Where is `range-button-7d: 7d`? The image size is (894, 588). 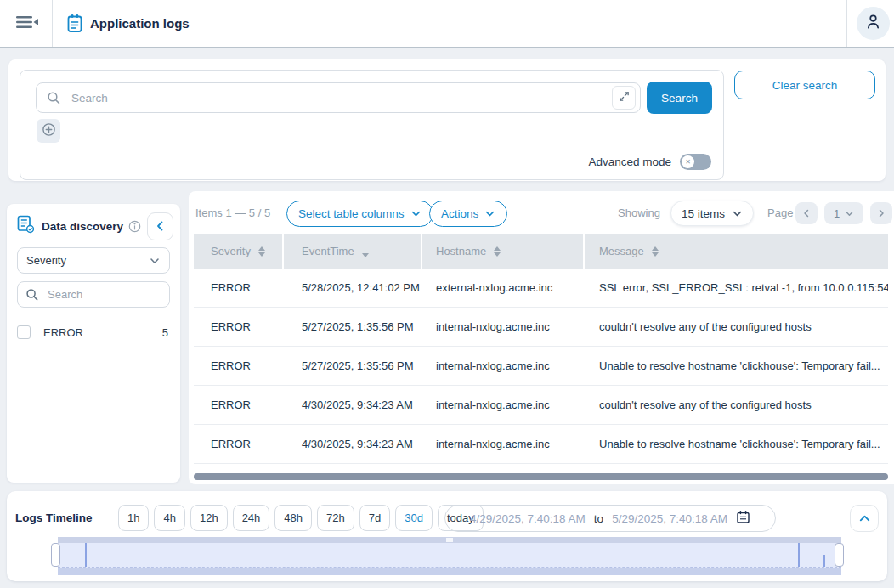
range-button-7d: 7d is located at coordinates (375, 518).